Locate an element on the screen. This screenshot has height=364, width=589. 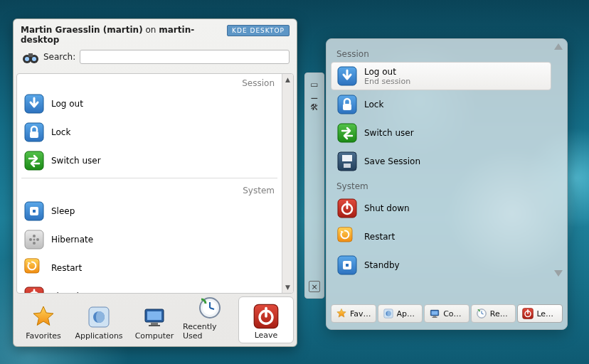
session-item-shutdown: Shut down is located at coordinates (441, 208).